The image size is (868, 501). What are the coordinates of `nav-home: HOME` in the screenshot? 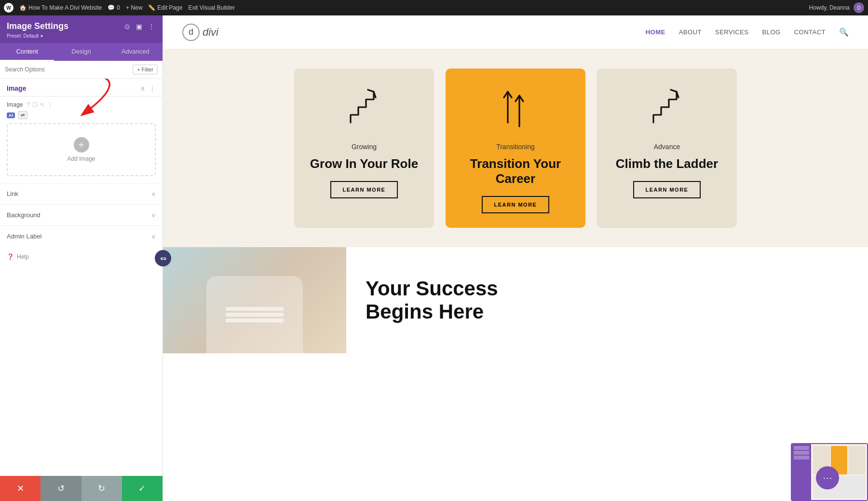 It's located at (656, 32).